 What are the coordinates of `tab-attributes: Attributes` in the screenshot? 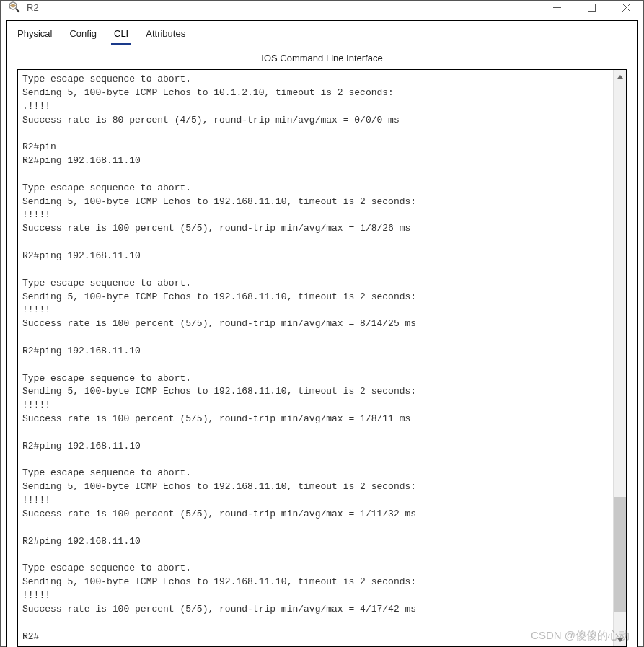 It's located at (166, 36).